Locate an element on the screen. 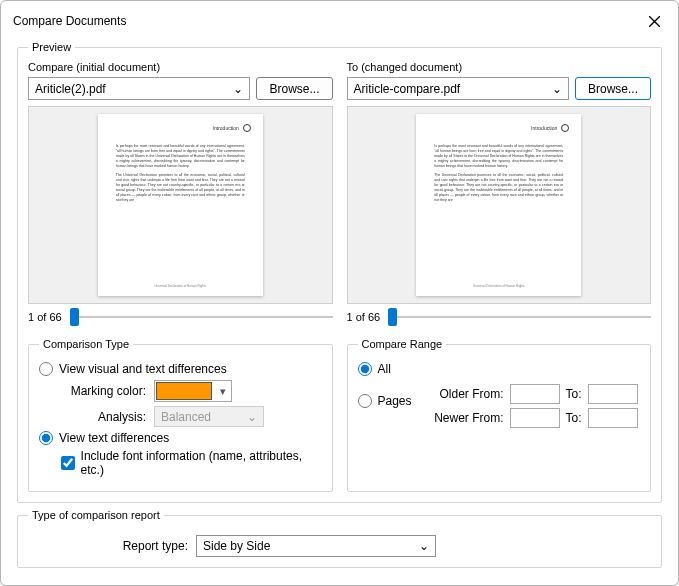 The width and height of the screenshot is (679, 586). report-type-legend: Type of comparison report is located at coordinates (96, 515).